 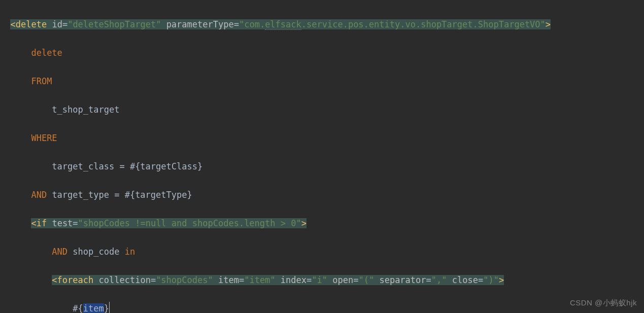 What do you see at coordinates (76, 280) in the screenshot?
I see `tag-name-foreach: foreach` at bounding box center [76, 280].